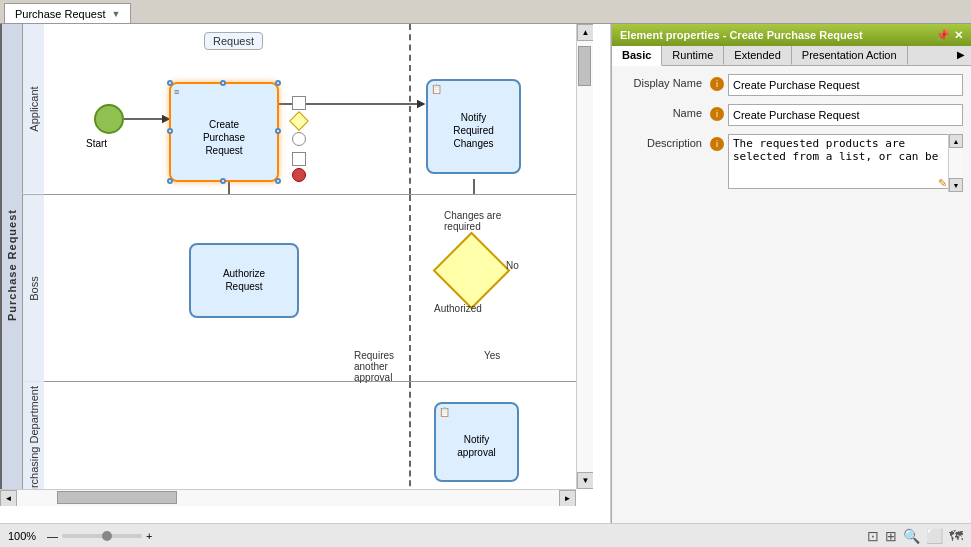  What do you see at coordinates (299, 139) in the screenshot?
I see `marker-circle` at bounding box center [299, 139].